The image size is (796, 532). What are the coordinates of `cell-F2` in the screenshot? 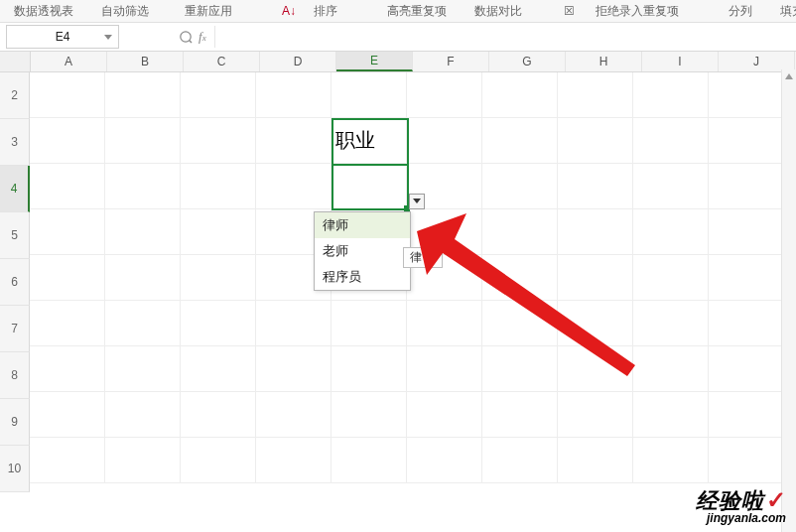 It's located at (445, 95).